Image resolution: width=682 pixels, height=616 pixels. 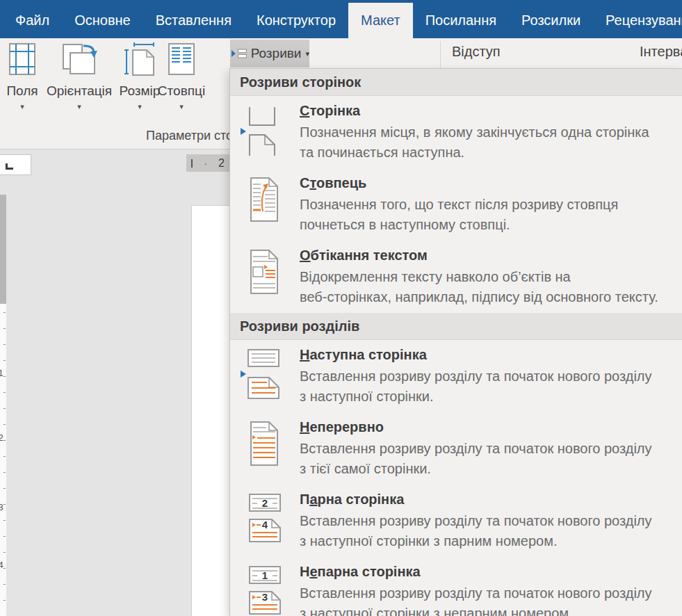 I want to click on breaks-icon, so click(x=242, y=54).